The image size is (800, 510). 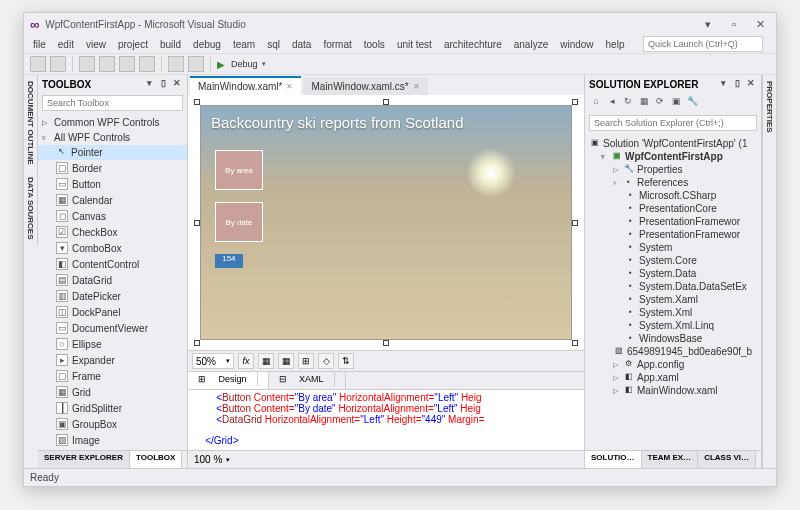 What do you see at coordinates (473, 44) in the screenshot?
I see `menu-architecture: architechture` at bounding box center [473, 44].